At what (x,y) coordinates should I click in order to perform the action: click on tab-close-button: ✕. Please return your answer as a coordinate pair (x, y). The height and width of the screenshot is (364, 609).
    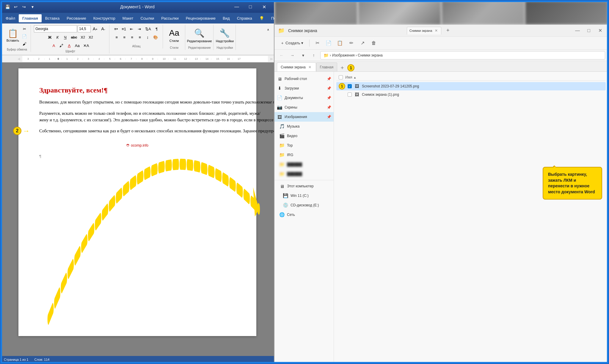
    Looking at the image, I should click on (436, 31).